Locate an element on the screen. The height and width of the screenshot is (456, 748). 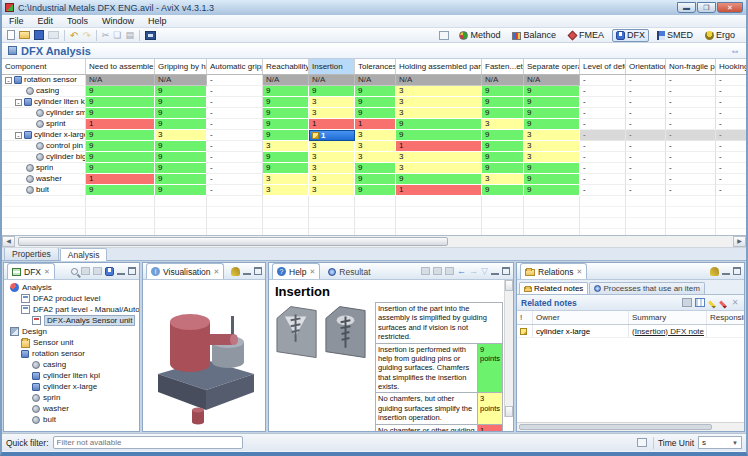
rel-col-: ! is located at coordinates (525, 318).